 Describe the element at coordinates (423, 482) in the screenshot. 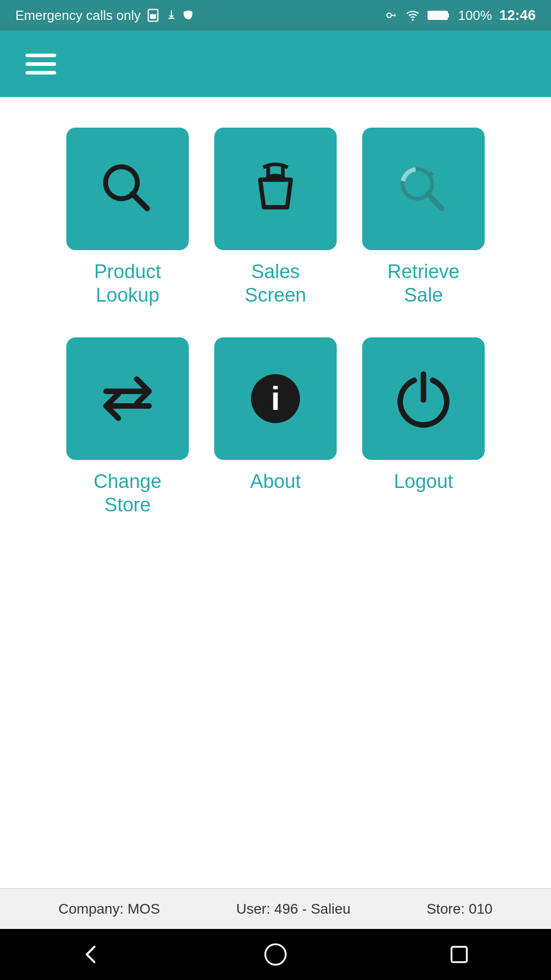

I see `logout-label: Logout` at that location.